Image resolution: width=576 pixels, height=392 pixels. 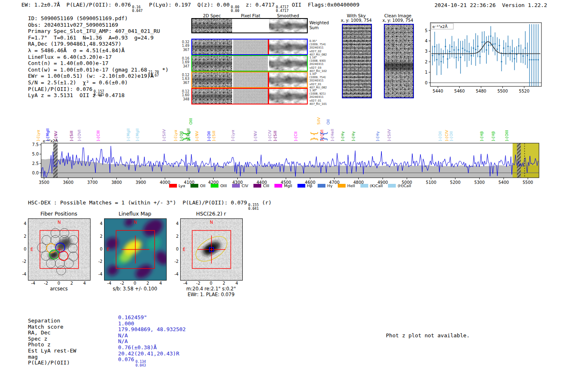 I want to click on clean-image-cutout, so click(x=399, y=61).